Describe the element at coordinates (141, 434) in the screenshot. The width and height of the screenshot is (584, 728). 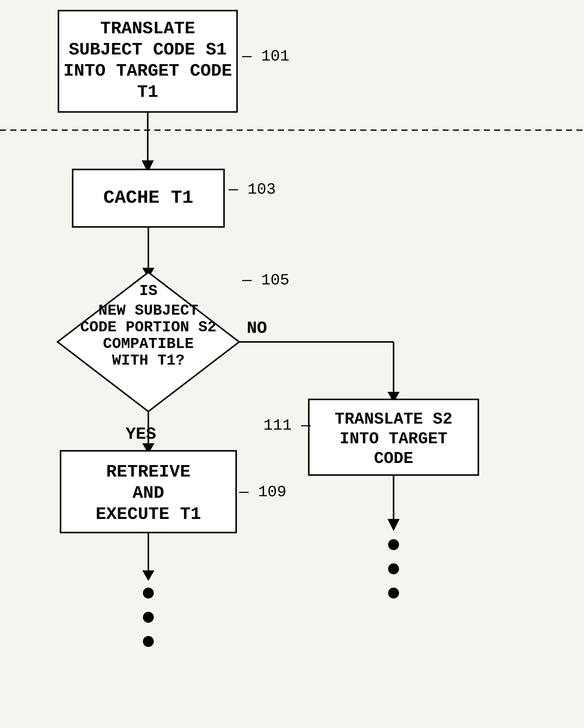
I see `label-yes: YES` at that location.